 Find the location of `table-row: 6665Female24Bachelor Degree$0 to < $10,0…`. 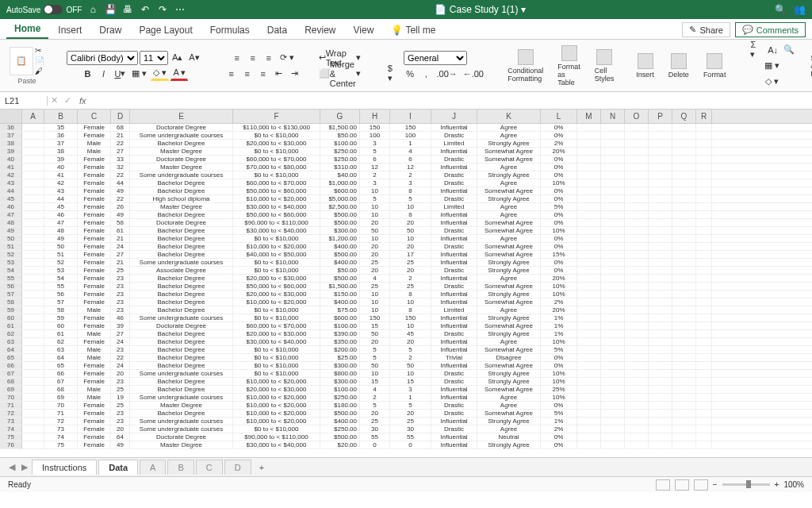

table-row: 6665Female24Bachelor Degree$0 to < $10,0… is located at coordinates (406, 366).